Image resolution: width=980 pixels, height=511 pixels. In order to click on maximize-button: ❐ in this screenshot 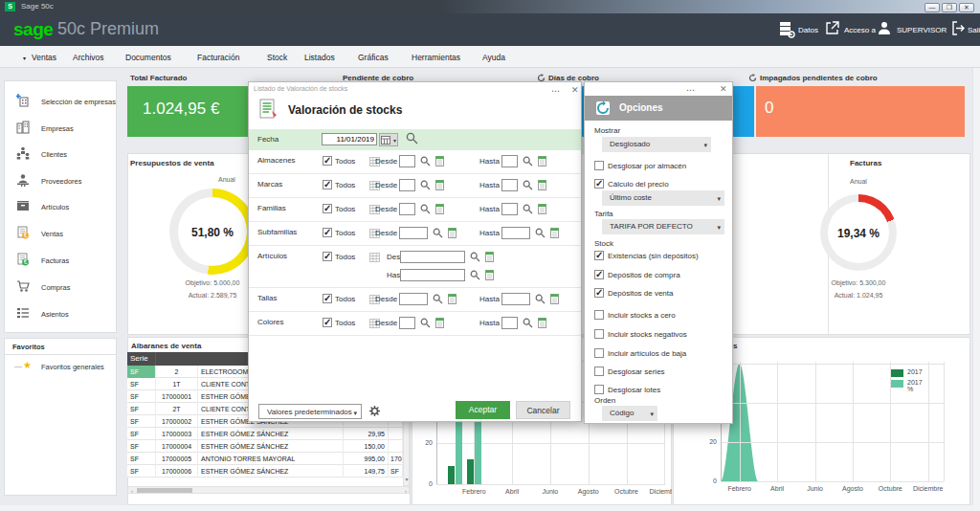, I will do `click(949, 8)`.